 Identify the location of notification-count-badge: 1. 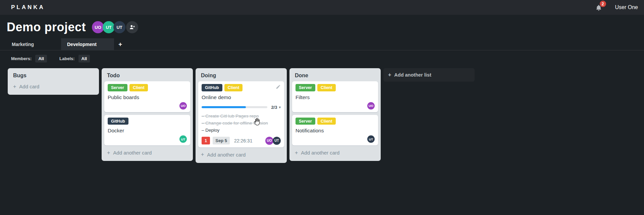
(206, 140).